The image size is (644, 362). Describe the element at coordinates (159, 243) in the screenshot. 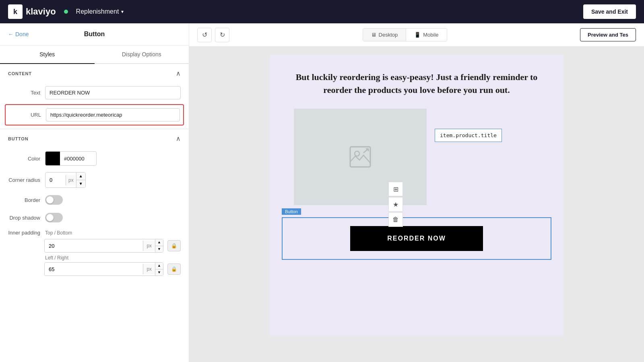

I see `top-bottom-padding-up-button: ▲` at that location.